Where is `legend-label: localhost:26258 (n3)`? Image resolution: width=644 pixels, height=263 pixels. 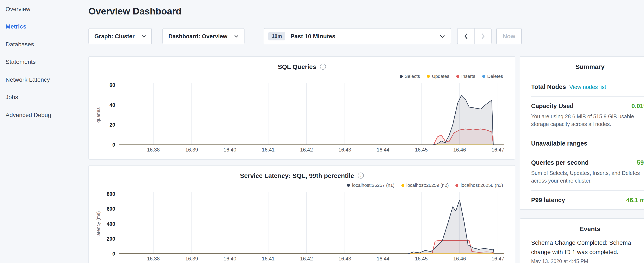 legend-label: localhost:26258 (n3) is located at coordinates (482, 185).